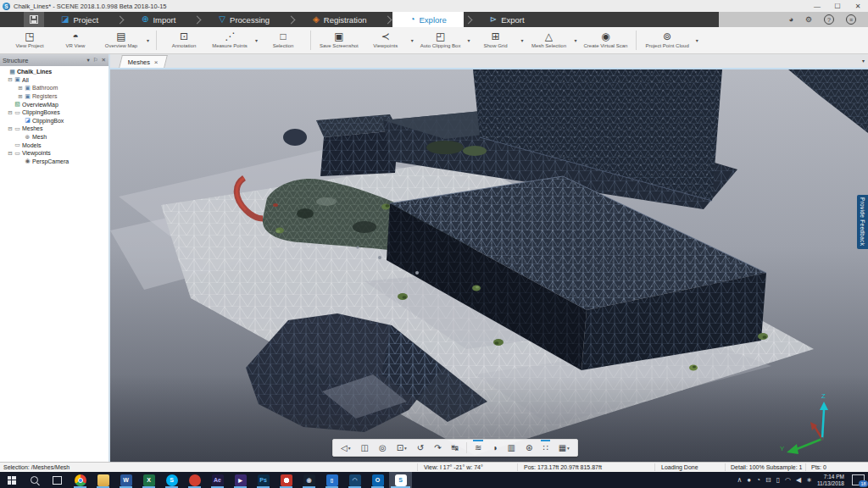 The image size is (868, 488). Describe the element at coordinates (195, 480) in the screenshot. I see `taskbar-red-app` at that location.